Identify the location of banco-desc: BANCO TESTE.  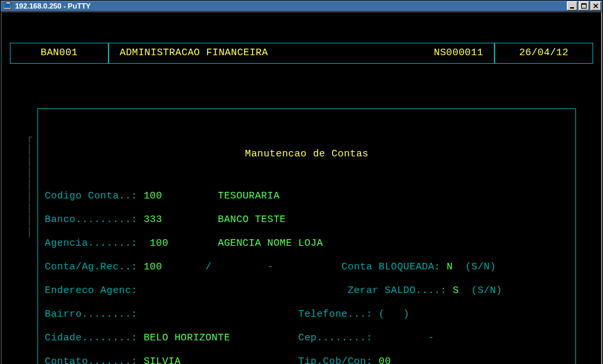
(251, 219).